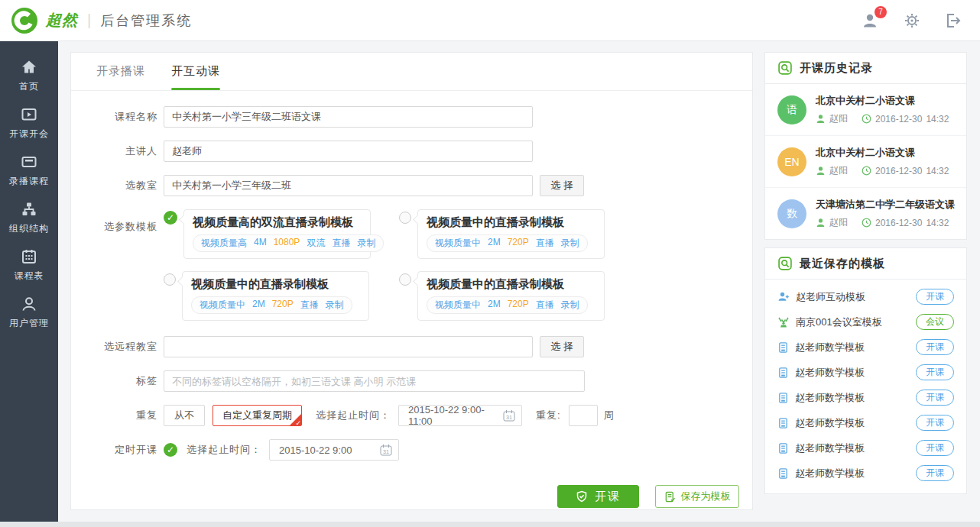 Image resolution: width=980 pixels, height=527 pixels. I want to click on start-class-button: 开课, so click(598, 496).